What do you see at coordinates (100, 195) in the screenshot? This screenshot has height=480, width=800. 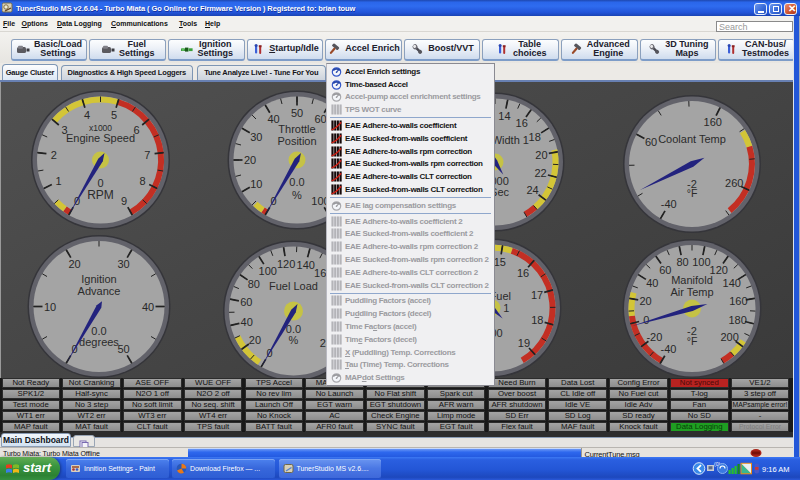 I see `svg-text: RPM` at bounding box center [100, 195].